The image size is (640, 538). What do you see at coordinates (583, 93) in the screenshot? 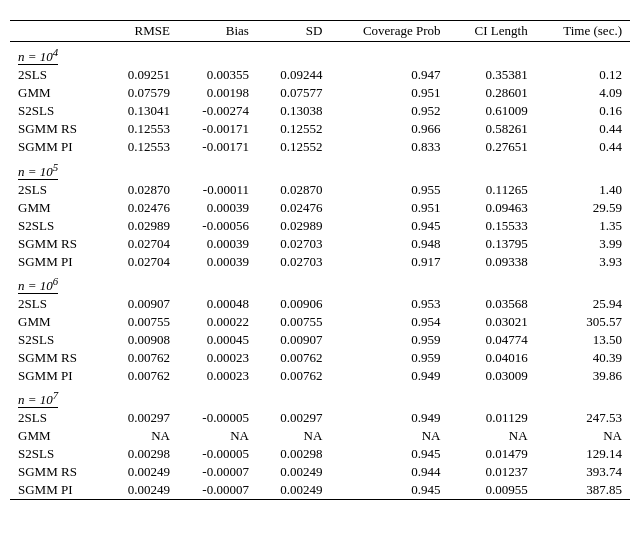
I see `cell-0-1-6: 4.09` at bounding box center [583, 93].